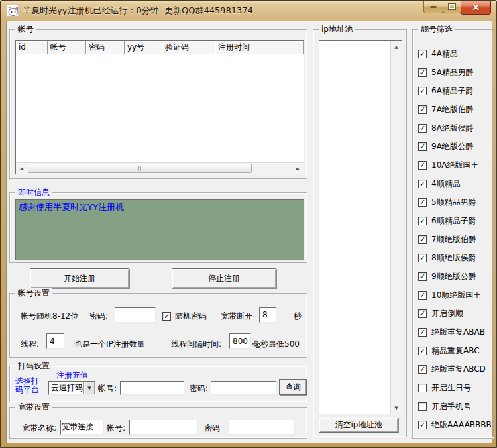 The image size is (497, 448). I want to click on filter-checkbox-11: ✓8顺绝版侯爵, so click(455, 258).